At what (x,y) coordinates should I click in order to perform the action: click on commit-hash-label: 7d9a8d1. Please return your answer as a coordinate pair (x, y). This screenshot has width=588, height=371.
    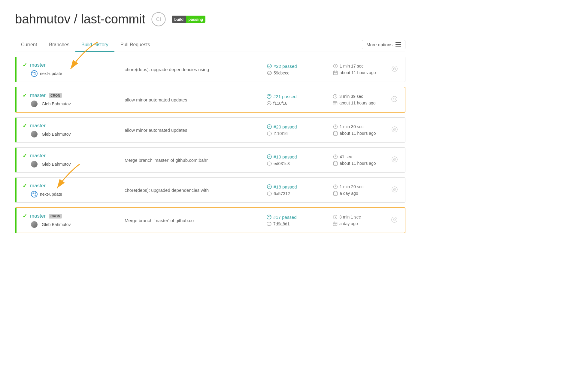
    Looking at the image, I should click on (282, 224).